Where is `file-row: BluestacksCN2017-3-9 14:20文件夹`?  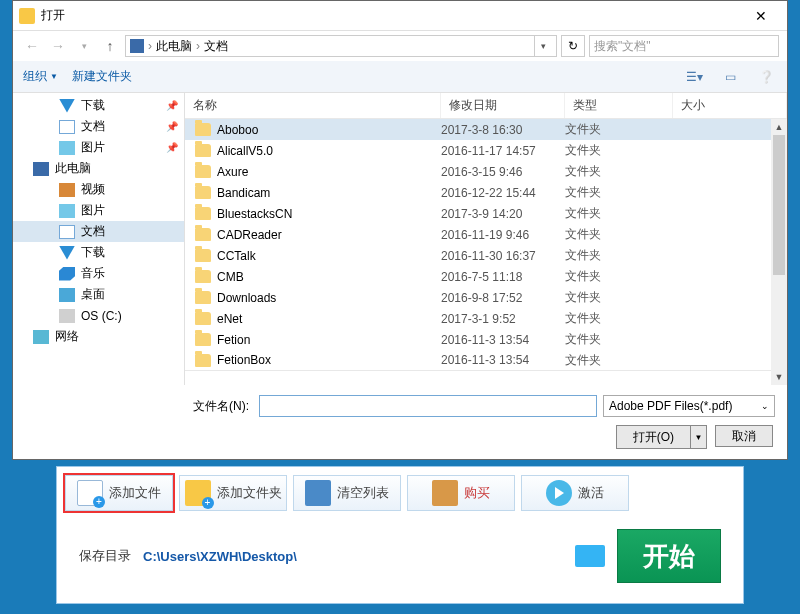 file-row: BluestacksCN2017-3-9 14:20文件夹 is located at coordinates (486, 214).